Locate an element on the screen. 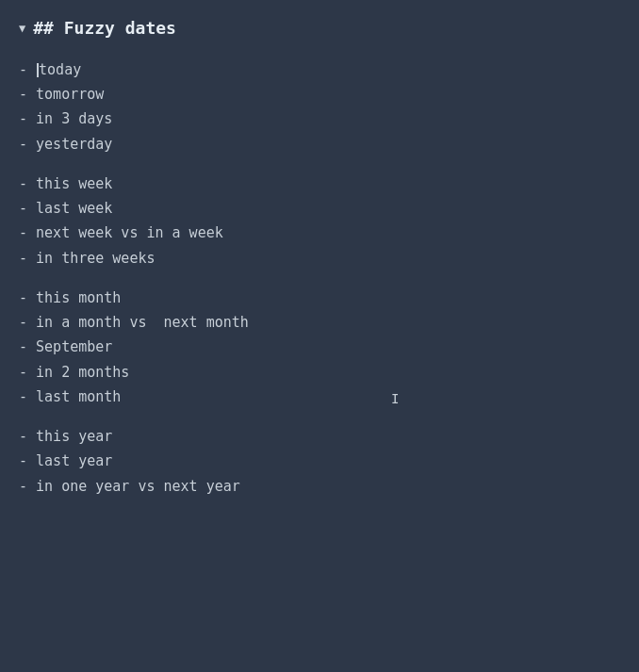 The image size is (639, 672). list-item: - in a month vs next month is located at coordinates (320, 322).